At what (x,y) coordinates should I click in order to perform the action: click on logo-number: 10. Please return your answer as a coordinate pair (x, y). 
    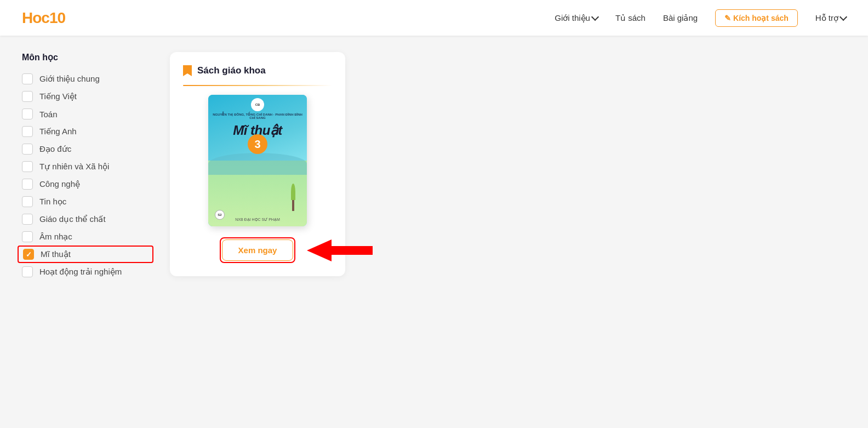
    Looking at the image, I should click on (57, 18).